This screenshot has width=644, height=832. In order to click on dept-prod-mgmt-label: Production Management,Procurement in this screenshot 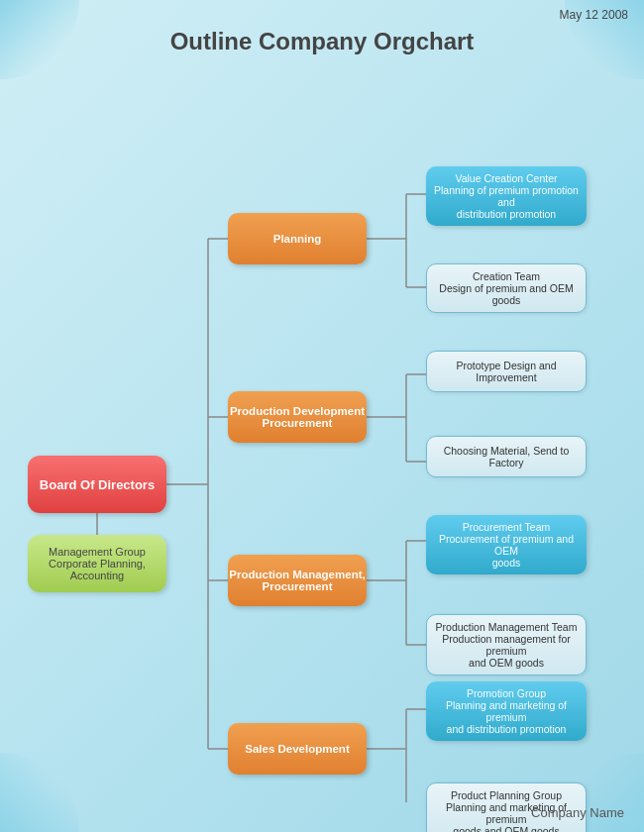, I will do `click(297, 580)`.